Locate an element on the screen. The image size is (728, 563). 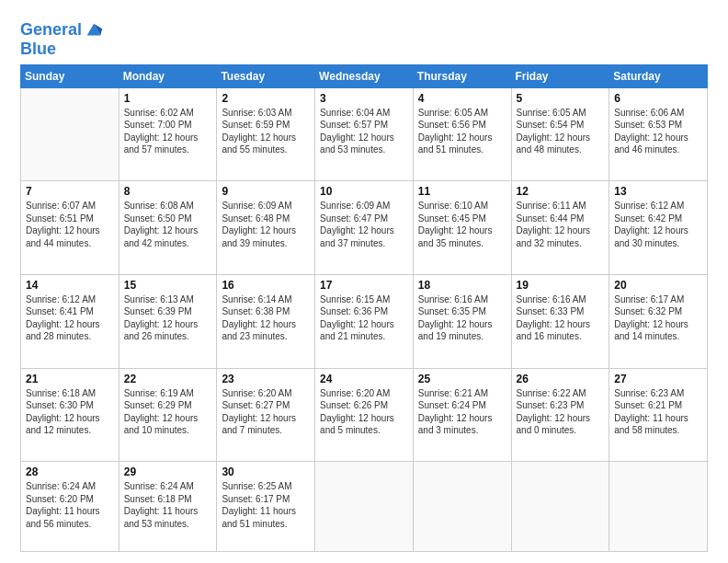
day-number: 24 is located at coordinates (364, 379).